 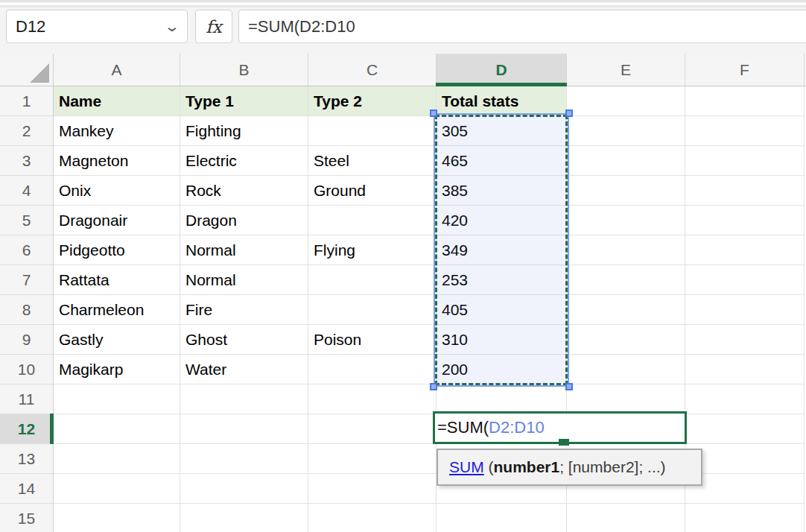 What do you see at coordinates (117, 250) in the screenshot?
I see `cell-A6: Pidgeotto` at bounding box center [117, 250].